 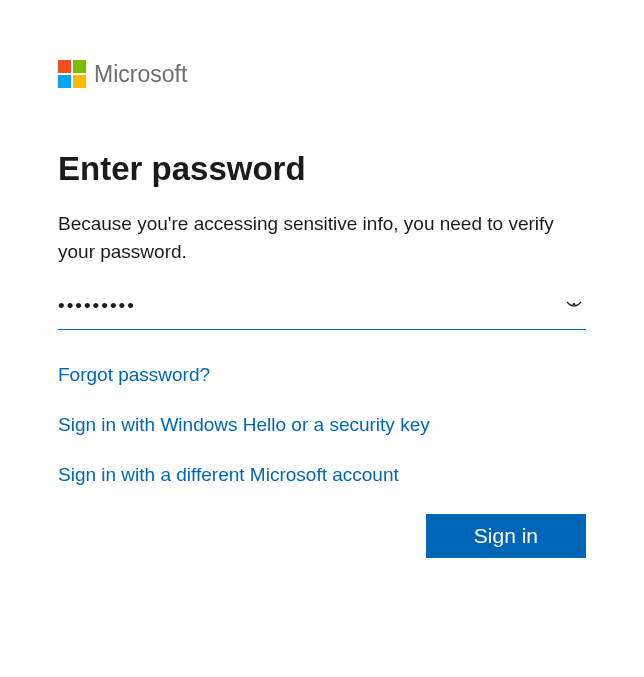 I want to click on reveal-password-button, so click(x=574, y=306).